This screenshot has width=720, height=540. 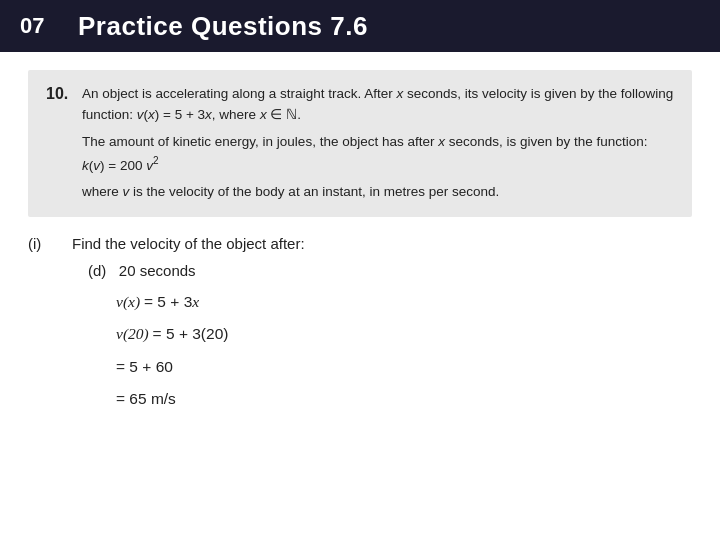 I want to click on question-para3: where v is the velocity of the body at a…, so click(x=378, y=192).